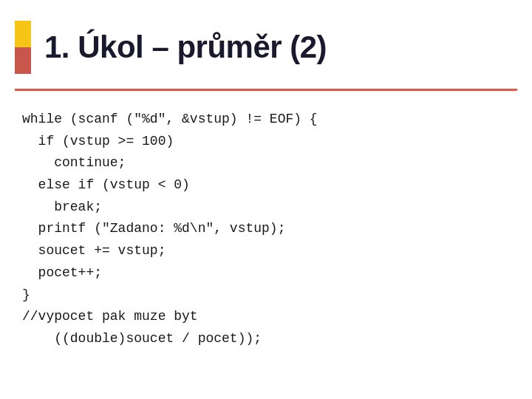  I want to click on code-line: printf ("Zadano: %d\n", vstup);, so click(266, 229).